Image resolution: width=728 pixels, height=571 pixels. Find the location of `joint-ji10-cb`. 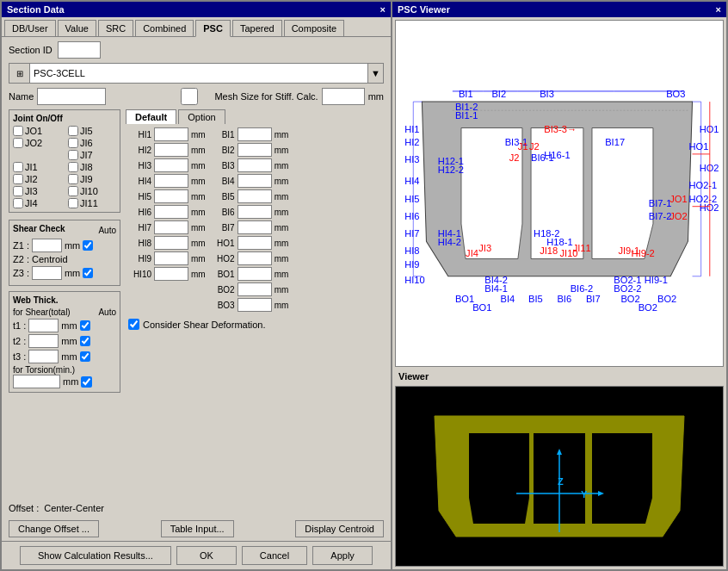

joint-ji10-cb is located at coordinates (73, 191).